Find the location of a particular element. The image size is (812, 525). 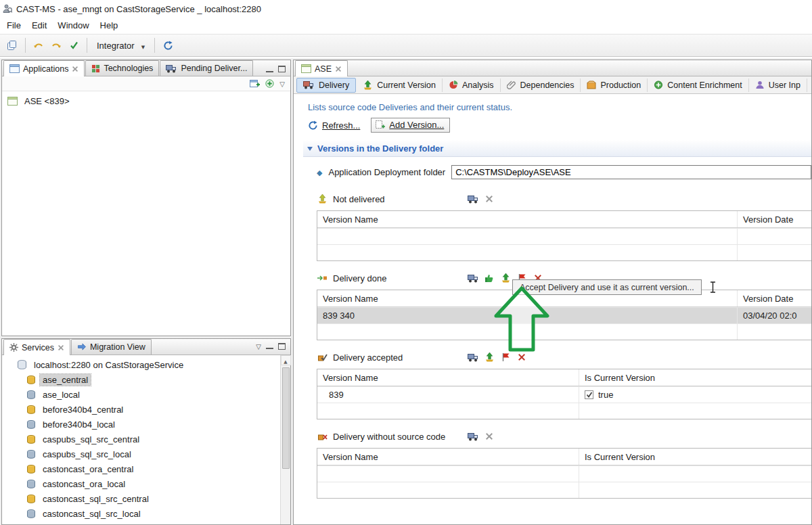

checkbox-checked is located at coordinates (589, 395).